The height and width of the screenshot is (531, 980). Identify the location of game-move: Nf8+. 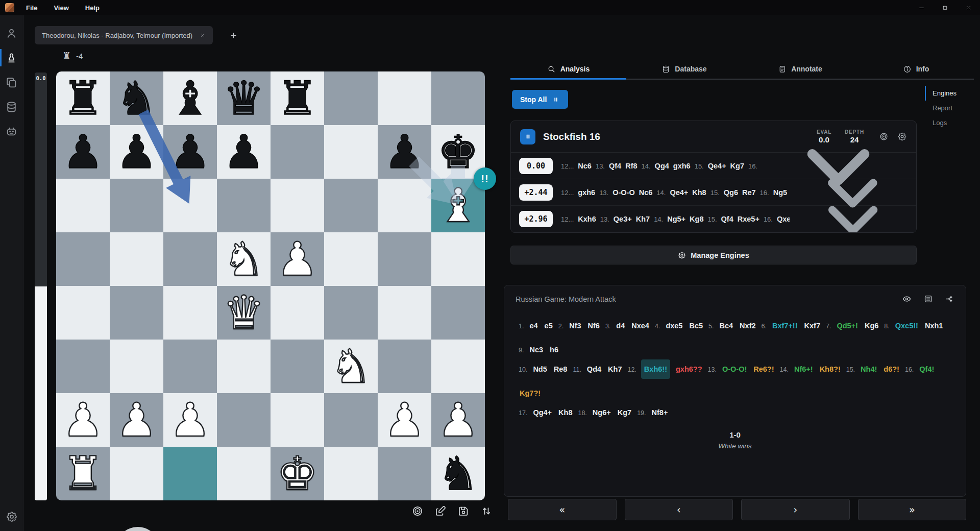
(660, 413).